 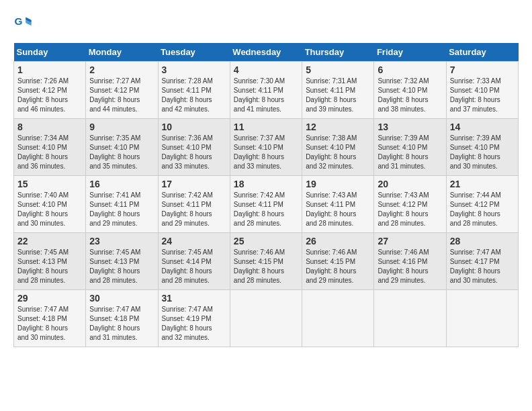 I want to click on day-detail: Sunrise: 7:34 AMSunset: 4:10 PMDaylight:…, so click(x=43, y=152).